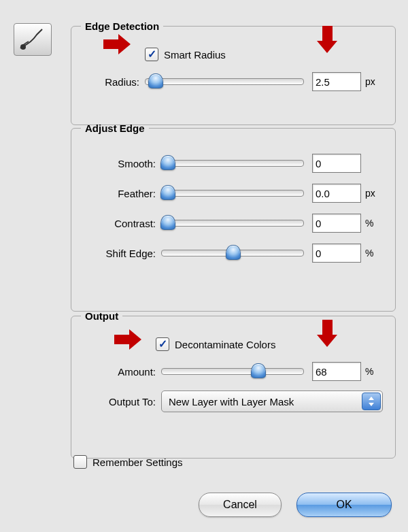  Describe the element at coordinates (337, 163) in the screenshot. I see `smooth-input` at that location.